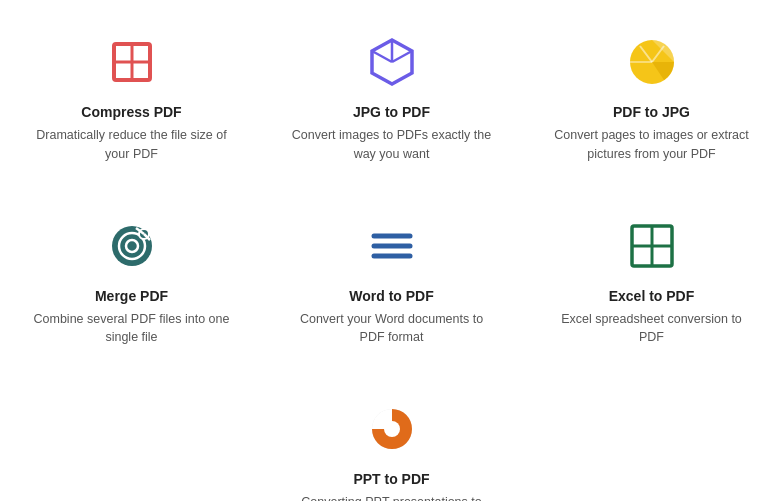  I want to click on word-to-pdf-card: Word to PDF Convert your Word documents …, so click(392, 281).